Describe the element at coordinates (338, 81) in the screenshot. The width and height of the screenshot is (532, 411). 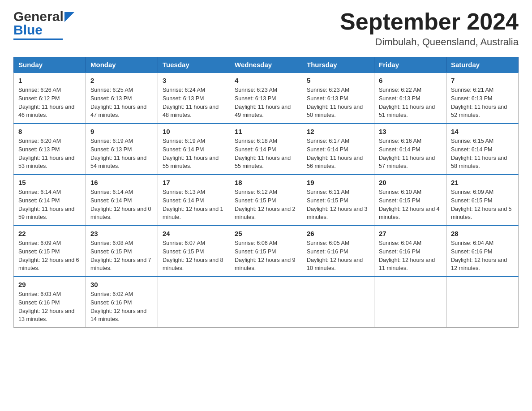
I see `day-number: 5` at that location.